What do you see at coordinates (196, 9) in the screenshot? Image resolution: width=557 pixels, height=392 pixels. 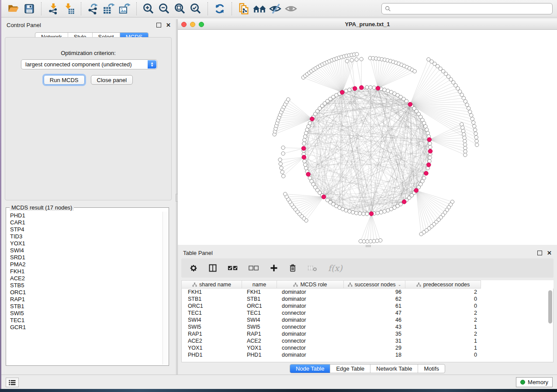 I see `zoom-selected-button` at bounding box center [196, 9].